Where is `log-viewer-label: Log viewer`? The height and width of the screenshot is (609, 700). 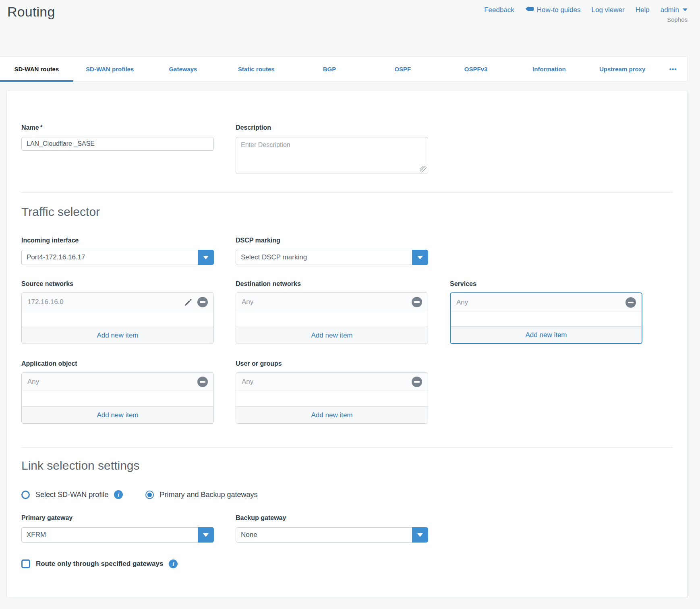 log-viewer-label: Log viewer is located at coordinates (608, 10).